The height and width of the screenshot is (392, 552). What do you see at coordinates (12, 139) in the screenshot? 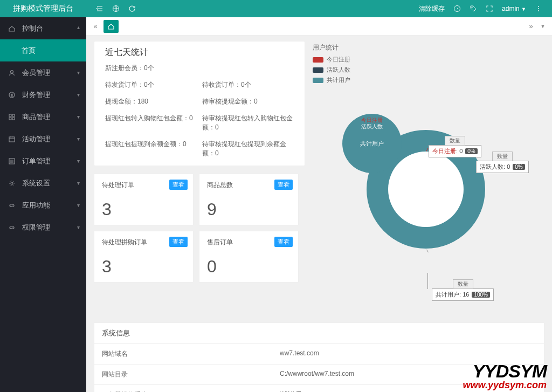
I see `calendar-icon` at bounding box center [12, 139].